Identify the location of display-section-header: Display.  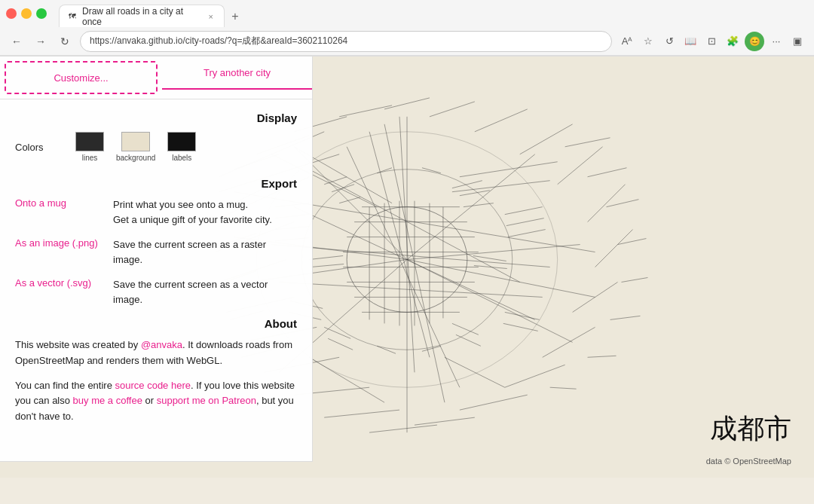
(156, 118).